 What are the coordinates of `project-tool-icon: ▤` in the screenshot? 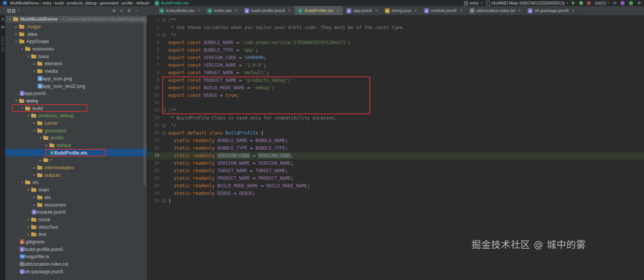 It's located at (3, 19).